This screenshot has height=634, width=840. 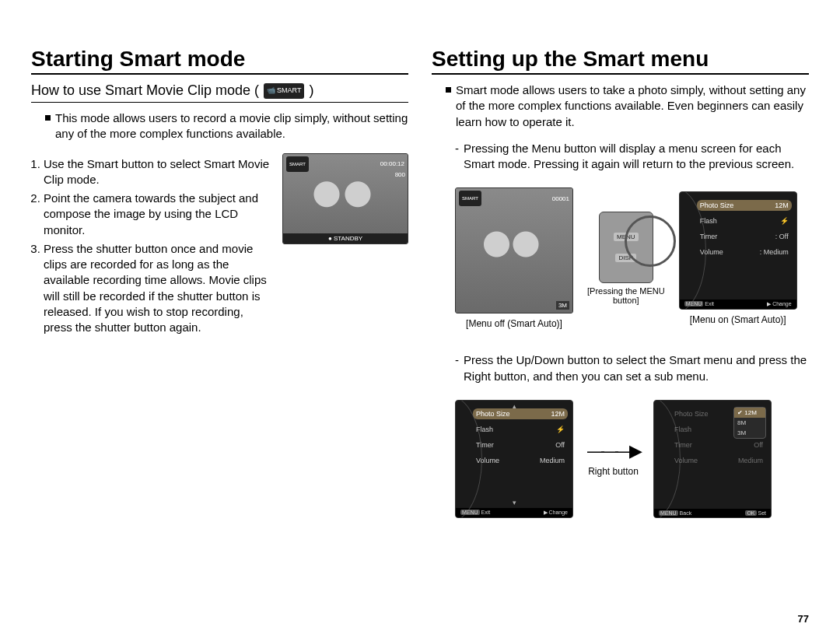 I want to click on submenu-popup: ✔ 12M 8M 3M, so click(x=750, y=423).